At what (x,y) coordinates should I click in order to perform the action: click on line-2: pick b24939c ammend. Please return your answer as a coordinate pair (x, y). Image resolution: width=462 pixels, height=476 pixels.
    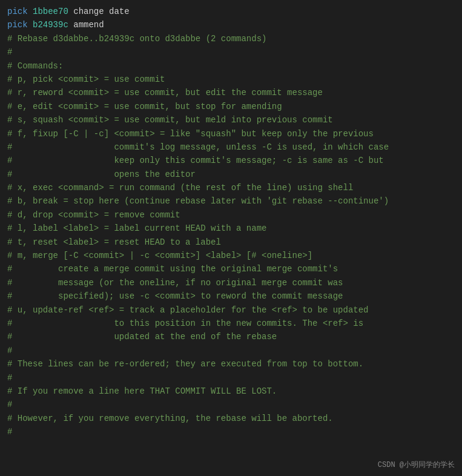
    Looking at the image, I should click on (231, 25).